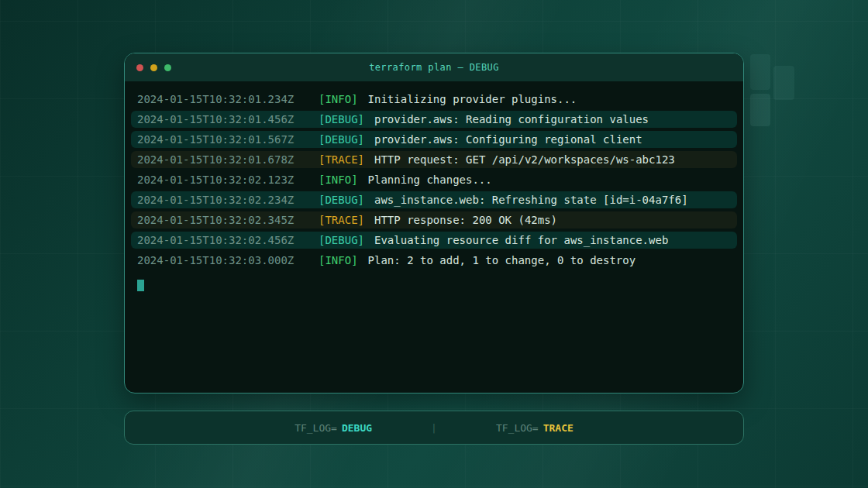 This screenshot has width=868, height=488. Describe the element at coordinates (228, 260) in the screenshot. I see `log-timestamp: 2024-01-15T10:32:03.000Z` at that location.